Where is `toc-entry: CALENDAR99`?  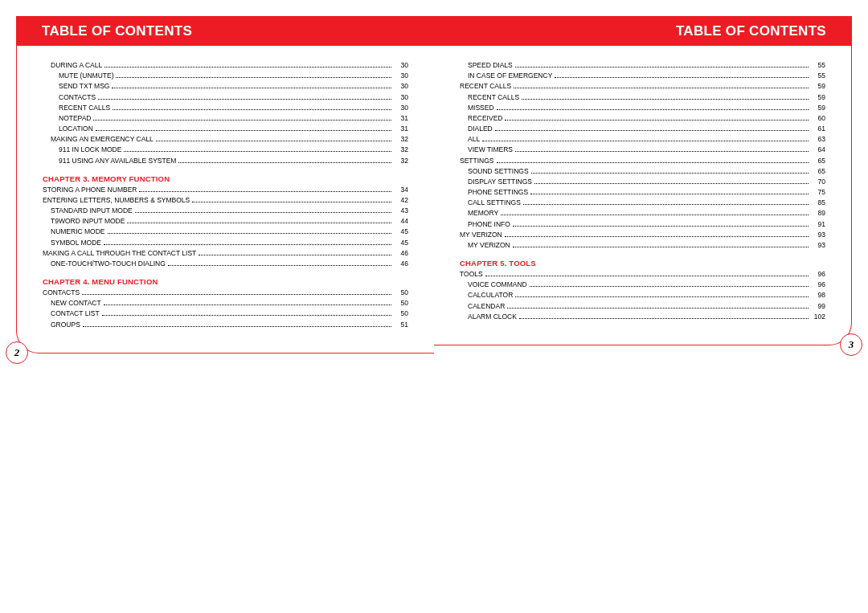 toc-entry: CALENDAR99 is located at coordinates (643, 307).